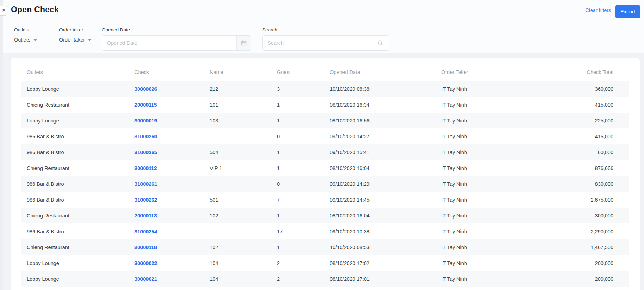 The image size is (644, 290). I want to click on check-number-link: 30000026, so click(146, 89).